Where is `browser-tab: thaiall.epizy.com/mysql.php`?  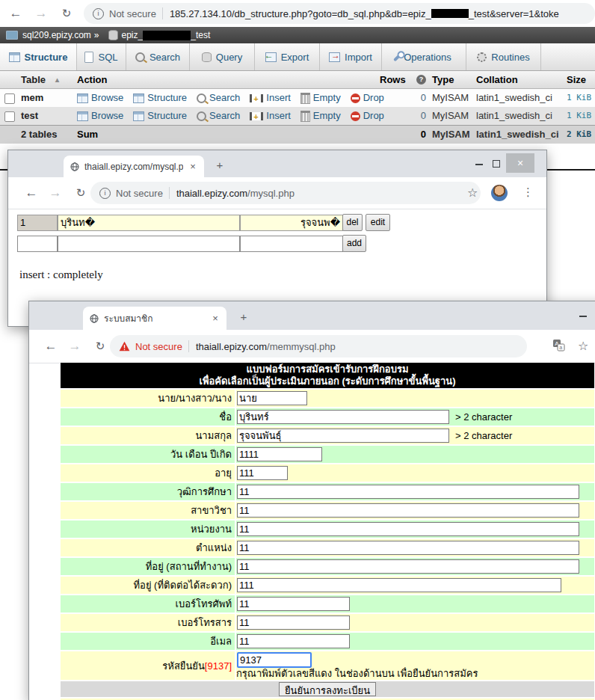 browser-tab: thaiall.epizy.com/mysql.php is located at coordinates (134, 166).